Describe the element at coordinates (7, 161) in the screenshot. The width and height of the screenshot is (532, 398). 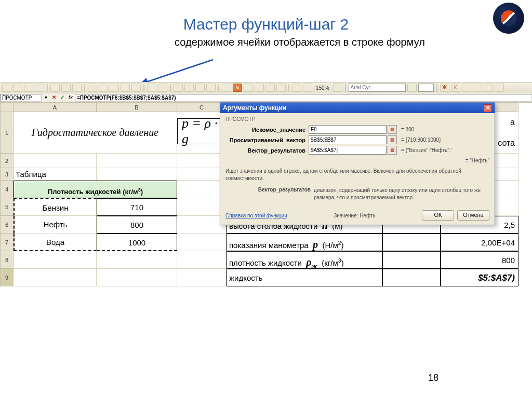
I see `row-header: 2` at that location.